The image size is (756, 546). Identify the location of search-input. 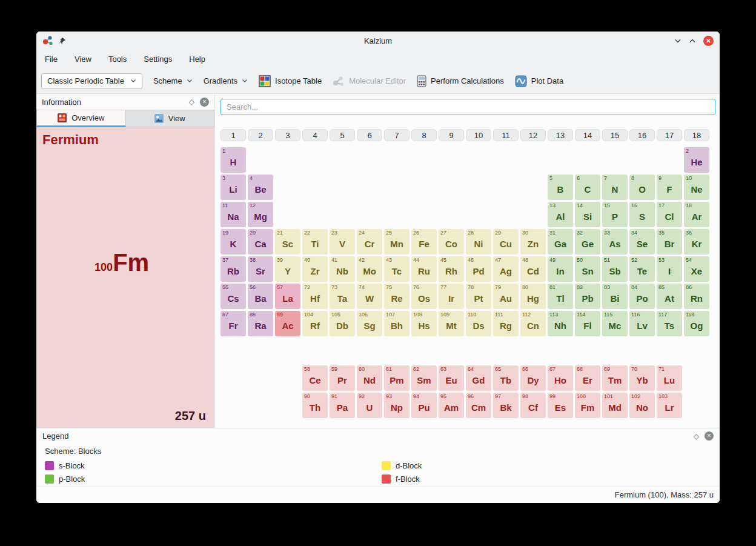
(468, 107).